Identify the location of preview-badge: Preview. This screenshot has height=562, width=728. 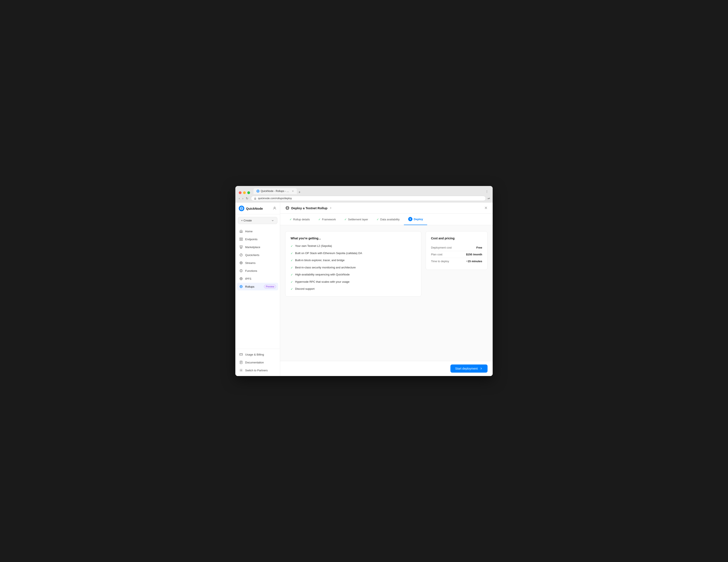
(270, 287).